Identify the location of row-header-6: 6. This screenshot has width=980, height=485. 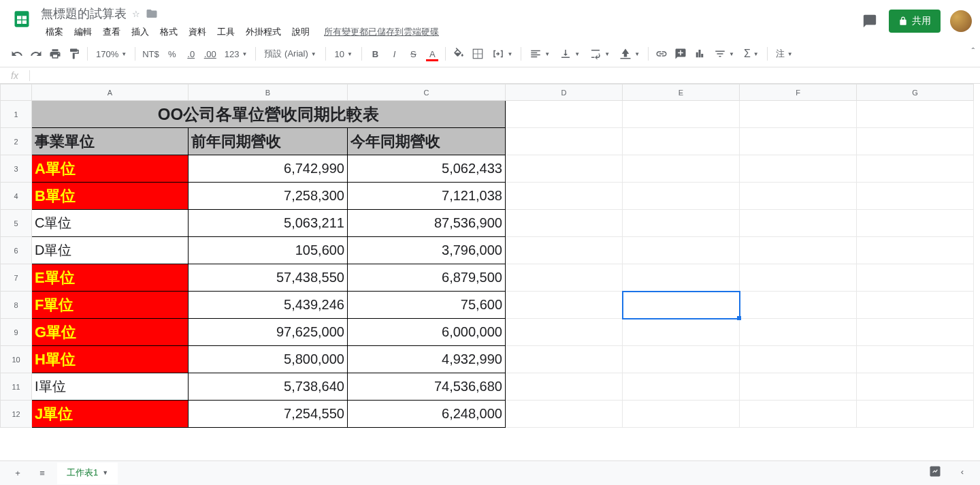
(16, 251).